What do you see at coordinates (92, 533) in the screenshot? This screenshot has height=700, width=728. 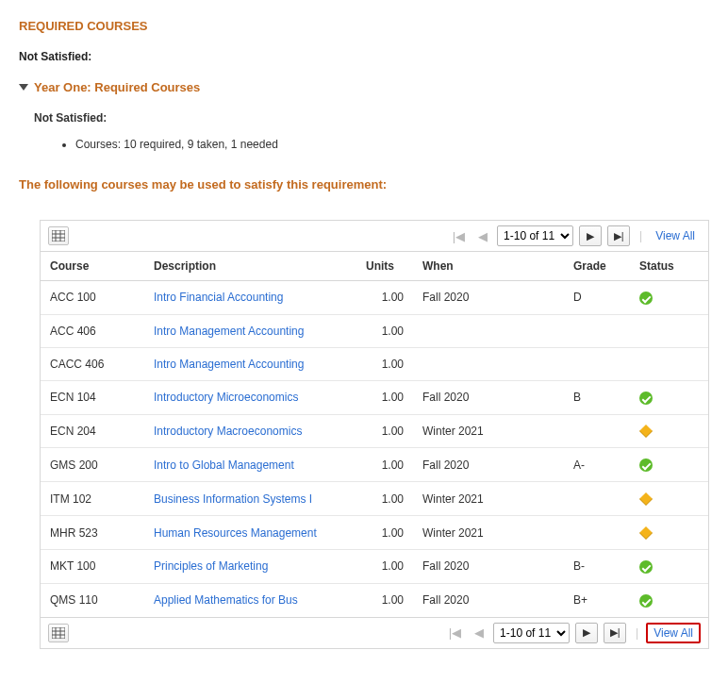 I see `course-code: MHR 523` at bounding box center [92, 533].